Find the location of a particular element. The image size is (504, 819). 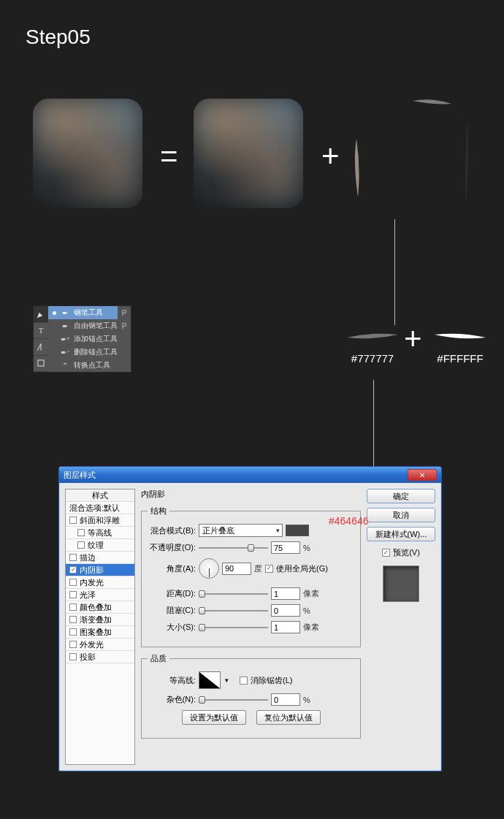

style-pattern-overlay: 图案叠加 is located at coordinates (100, 633).